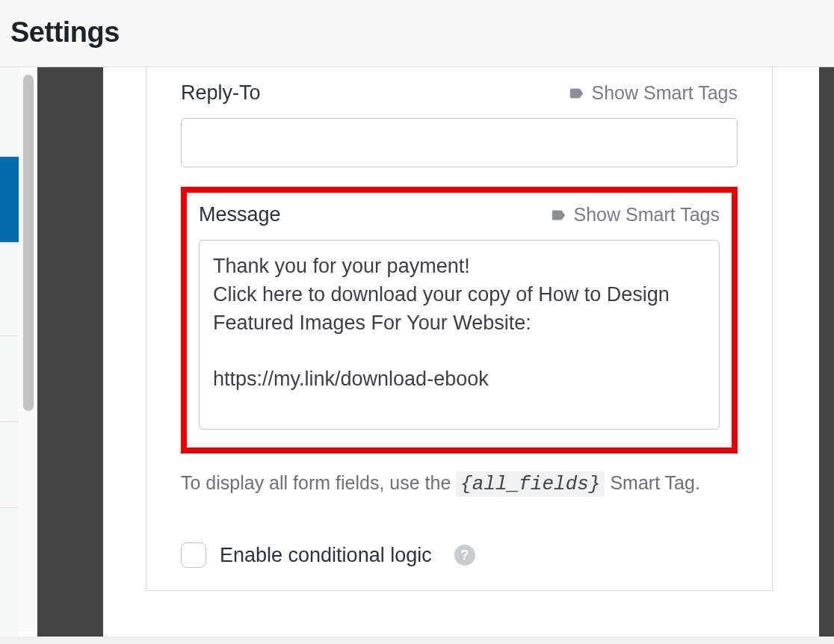 This screenshot has height=644, width=834. I want to click on conditional-logic-checkbox, so click(194, 555).